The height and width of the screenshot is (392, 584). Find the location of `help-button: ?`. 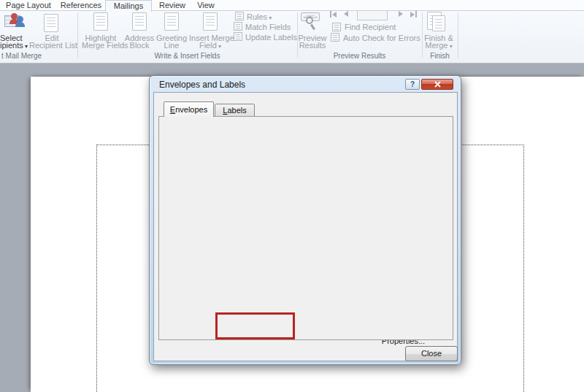

help-button: ? is located at coordinates (412, 85).